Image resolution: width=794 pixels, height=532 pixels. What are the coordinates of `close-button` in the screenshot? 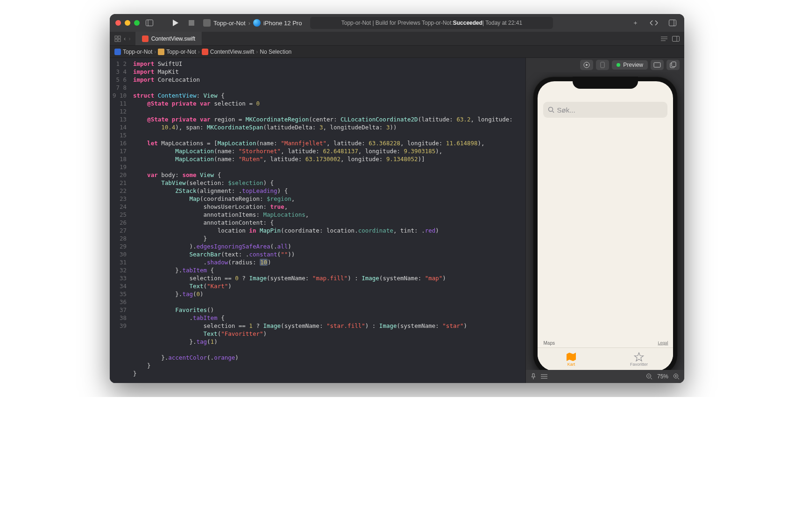 It's located at (118, 23).